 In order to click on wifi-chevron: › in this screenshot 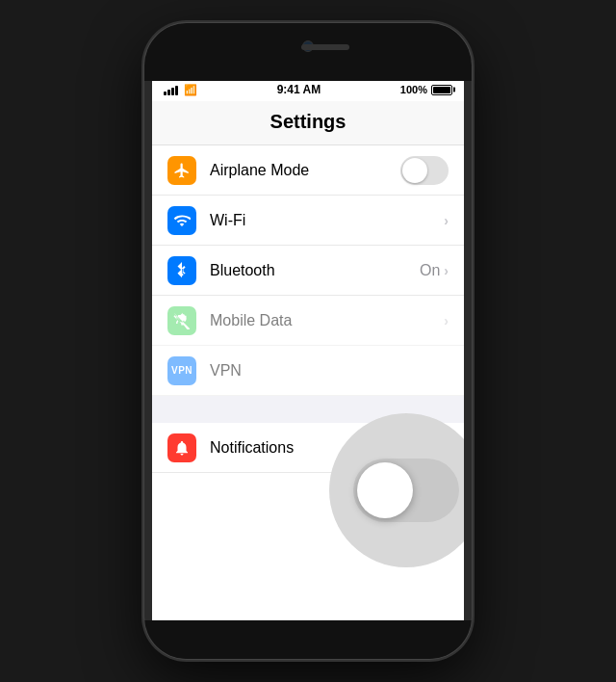, I will do `click(447, 221)`.